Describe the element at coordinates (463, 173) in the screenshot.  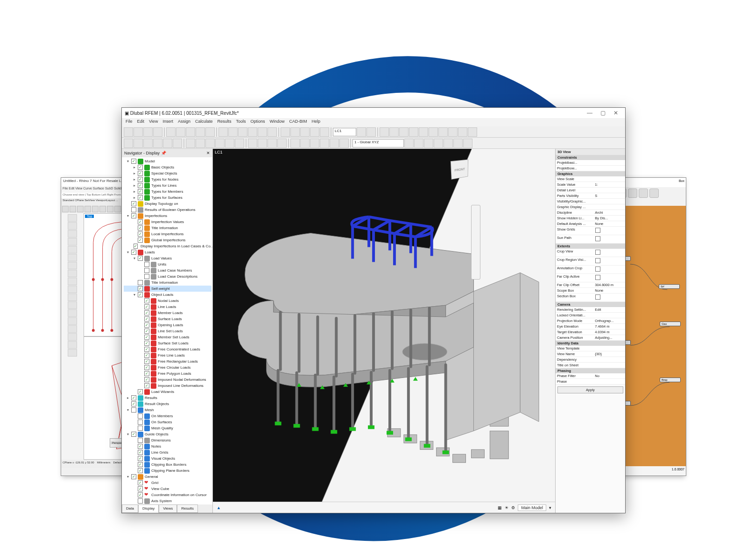
I see `view-cube: FRONT` at that location.